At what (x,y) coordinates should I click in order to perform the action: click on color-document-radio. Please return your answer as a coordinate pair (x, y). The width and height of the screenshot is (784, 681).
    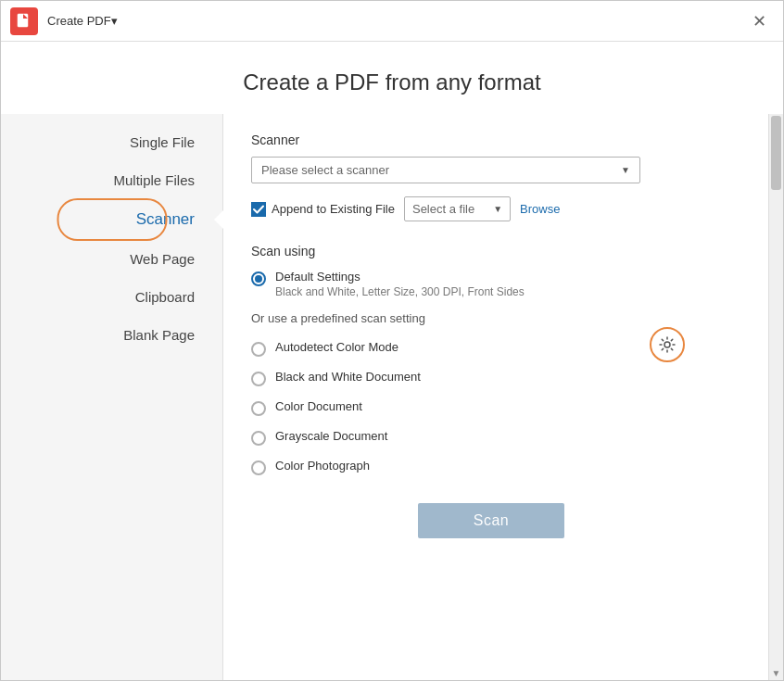
    Looking at the image, I should click on (259, 409).